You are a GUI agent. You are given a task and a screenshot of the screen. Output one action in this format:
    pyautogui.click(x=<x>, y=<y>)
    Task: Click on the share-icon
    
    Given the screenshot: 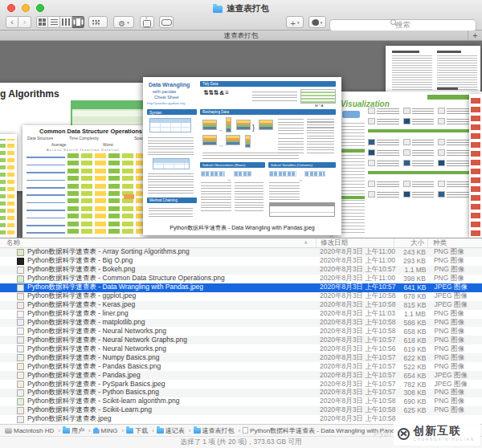 What is the action you would take?
    pyautogui.click(x=147, y=24)
    